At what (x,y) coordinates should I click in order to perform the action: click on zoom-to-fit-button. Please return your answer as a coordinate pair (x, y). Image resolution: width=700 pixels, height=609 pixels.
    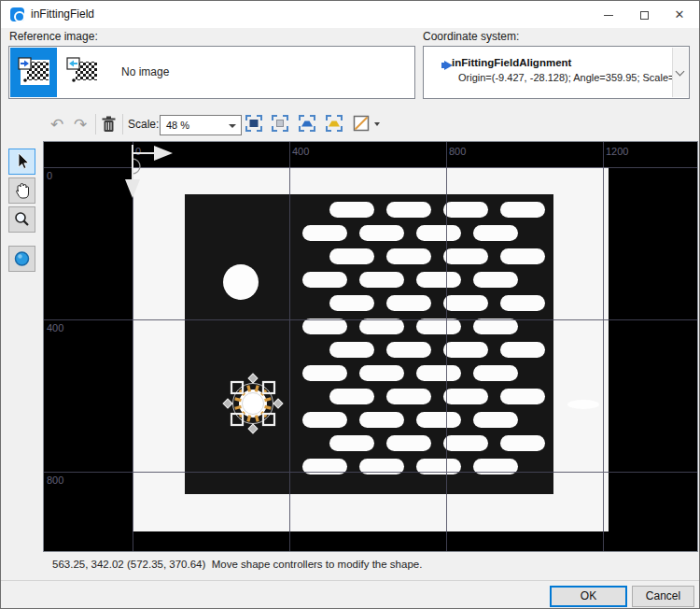
    Looking at the image, I should click on (255, 124).